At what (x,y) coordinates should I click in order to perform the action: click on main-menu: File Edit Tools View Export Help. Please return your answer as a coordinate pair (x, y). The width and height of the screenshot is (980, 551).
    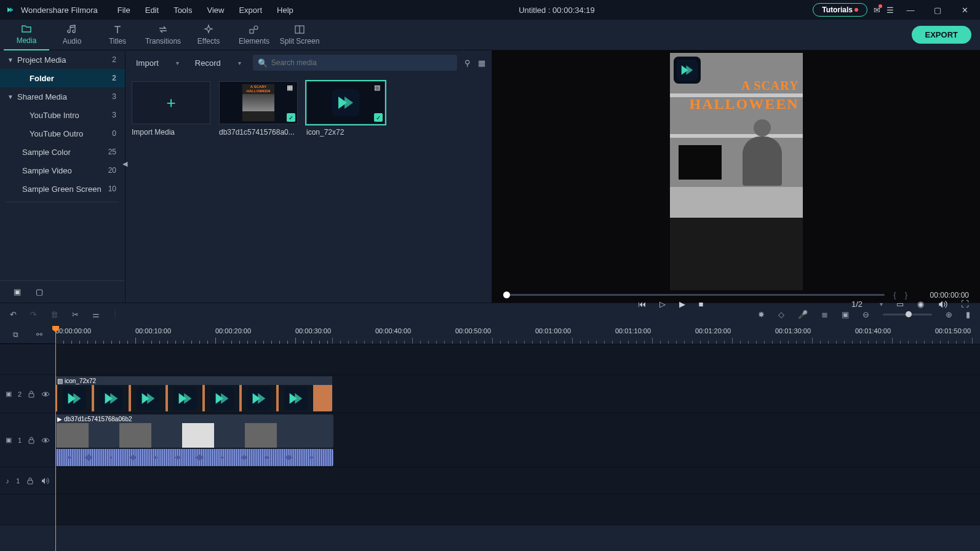
    Looking at the image, I should click on (205, 10).